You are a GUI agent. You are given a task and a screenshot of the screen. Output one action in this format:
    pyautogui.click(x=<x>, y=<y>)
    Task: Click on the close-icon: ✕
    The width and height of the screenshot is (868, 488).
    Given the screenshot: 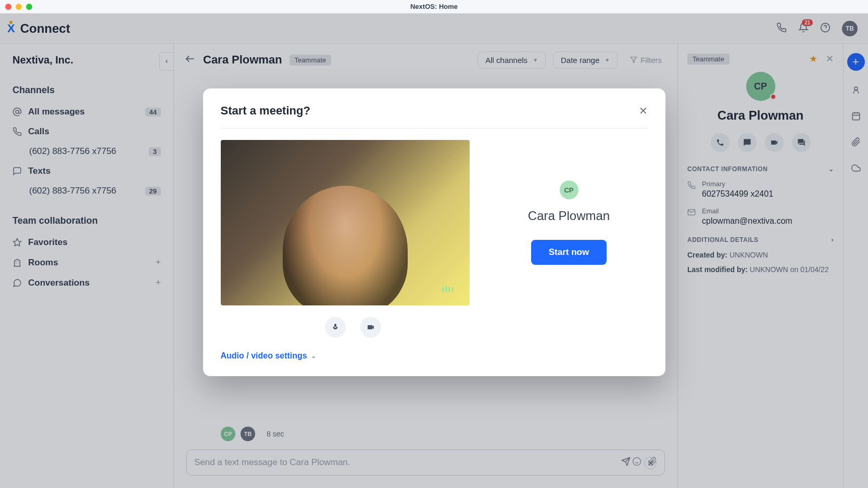 What is the action you would take?
    pyautogui.click(x=644, y=111)
    